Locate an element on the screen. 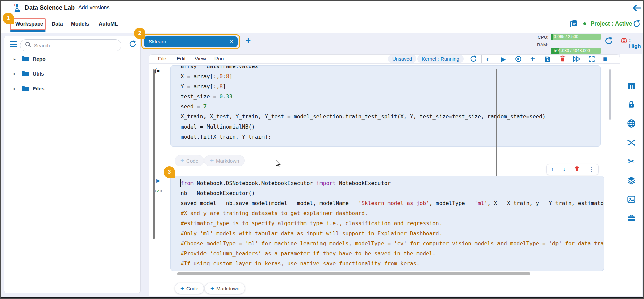 The image size is (644, 299). run-cell-play-icon: ▶ is located at coordinates (158, 181).